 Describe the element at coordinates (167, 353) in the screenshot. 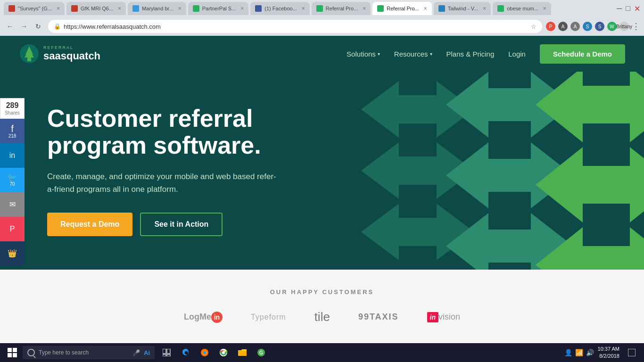

I see `task-view-button` at that location.